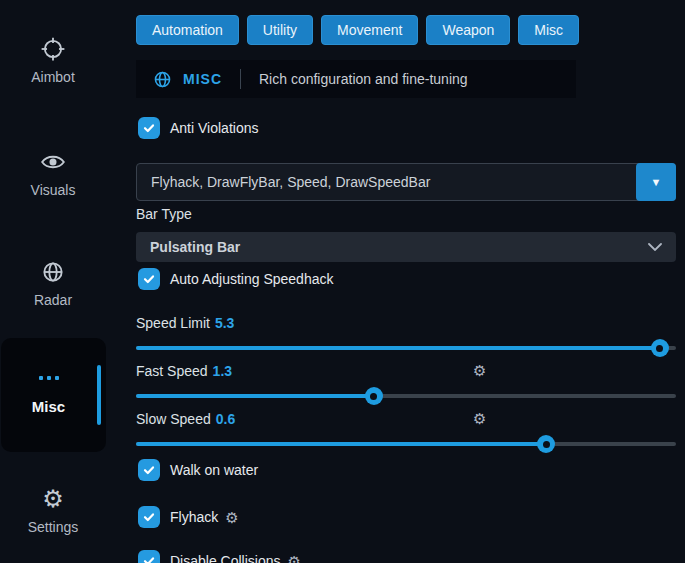 This screenshot has width=685, height=563. What do you see at coordinates (214, 470) in the screenshot?
I see `checkbox-label: Walk on water` at bounding box center [214, 470].